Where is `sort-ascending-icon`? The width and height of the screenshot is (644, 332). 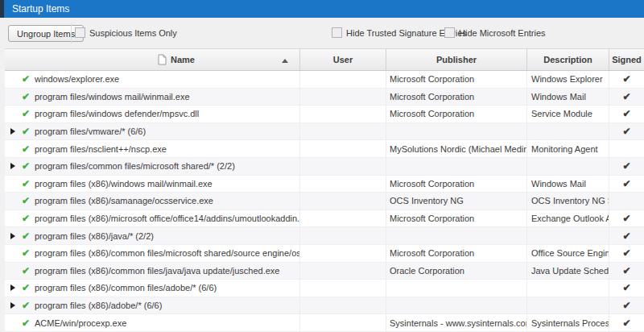 sort-ascending-icon is located at coordinates (285, 61).